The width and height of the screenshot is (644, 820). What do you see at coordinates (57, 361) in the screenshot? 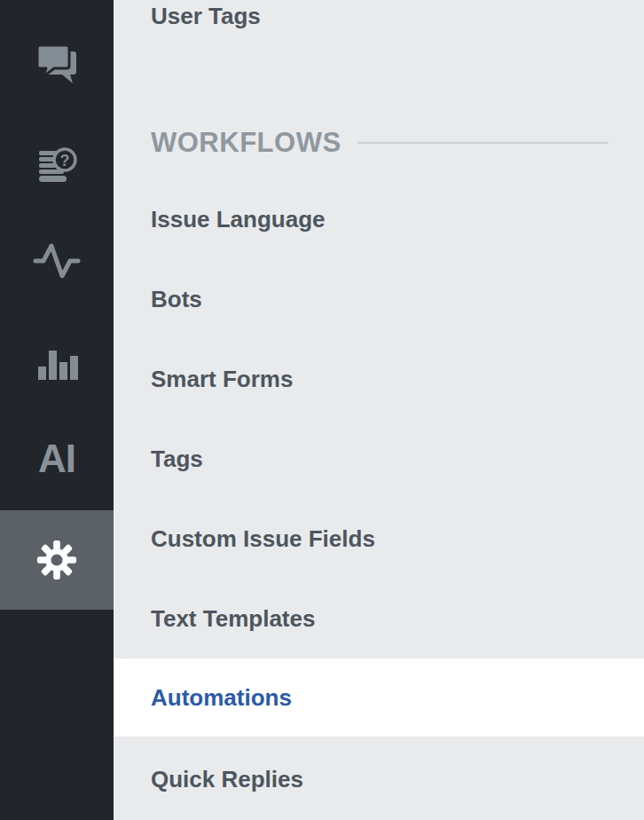
I see `sidebar-item-stats` at bounding box center [57, 361].